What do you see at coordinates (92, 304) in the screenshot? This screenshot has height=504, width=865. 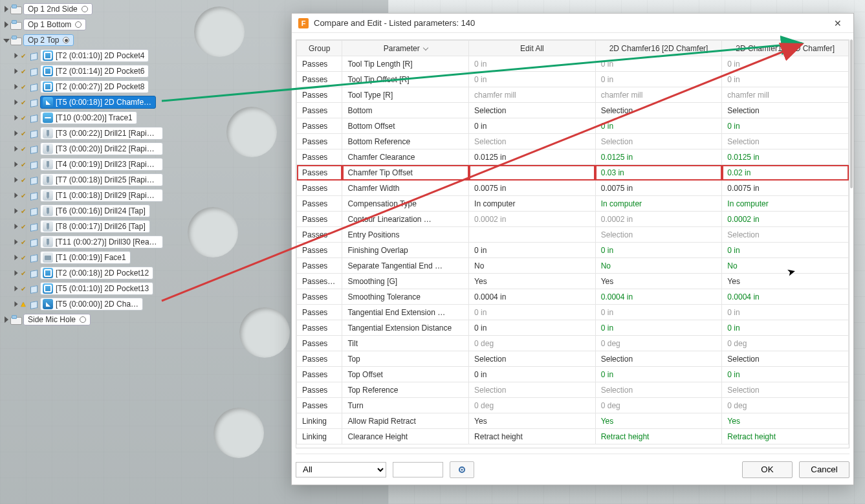 I see `operation-chip: [T5 (0:00:00)] 2D Cha…` at bounding box center [92, 304].